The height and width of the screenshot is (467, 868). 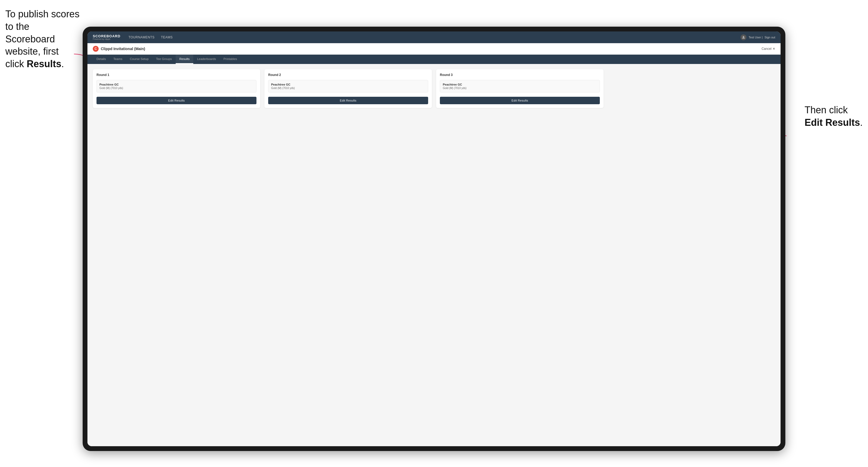 I want to click on round-2-course-detail: Gold (M) (7010 yds), so click(x=348, y=88).